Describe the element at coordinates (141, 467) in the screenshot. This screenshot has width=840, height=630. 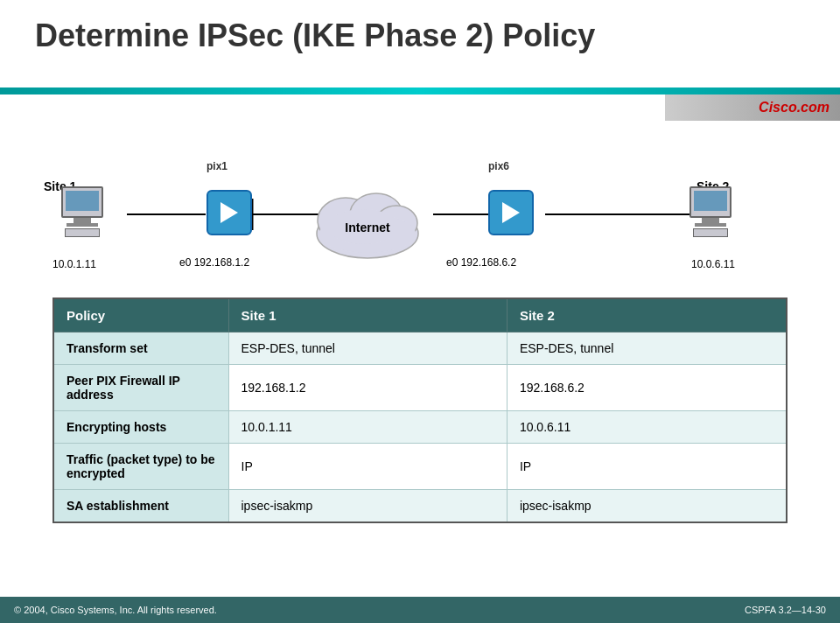
I see `cell-policy: Traffic (packet type) to be encrypted` at that location.